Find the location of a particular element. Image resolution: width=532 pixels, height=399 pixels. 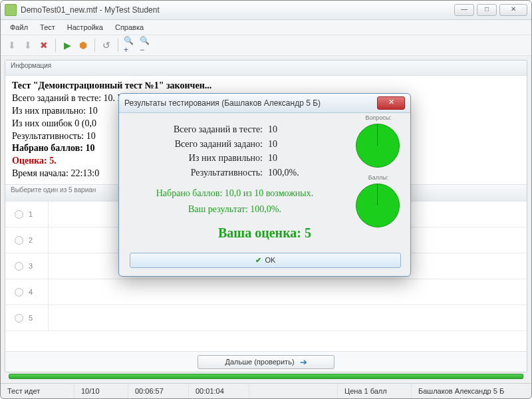

tool-stop-icon: ✖ is located at coordinates (44, 45).